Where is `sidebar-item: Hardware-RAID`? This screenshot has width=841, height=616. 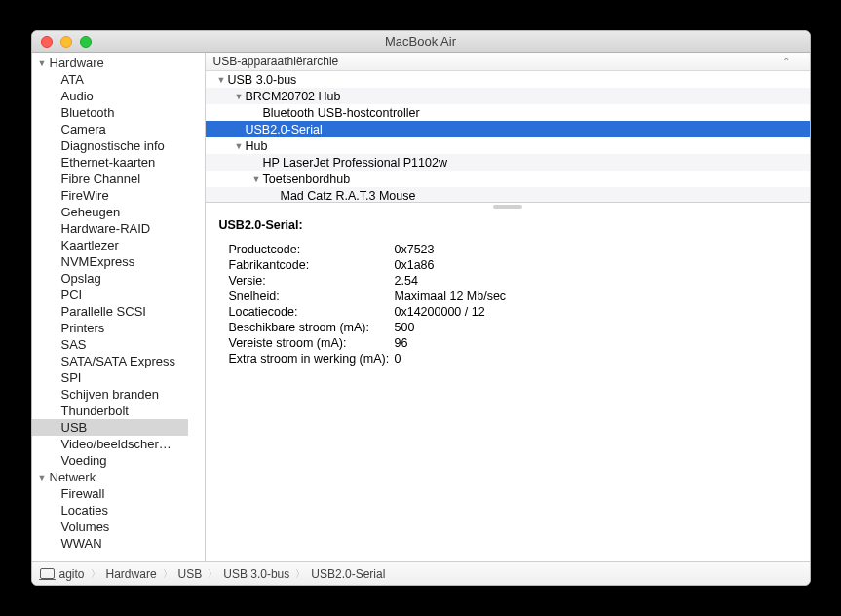 sidebar-item: Hardware-RAID is located at coordinates (110, 228).